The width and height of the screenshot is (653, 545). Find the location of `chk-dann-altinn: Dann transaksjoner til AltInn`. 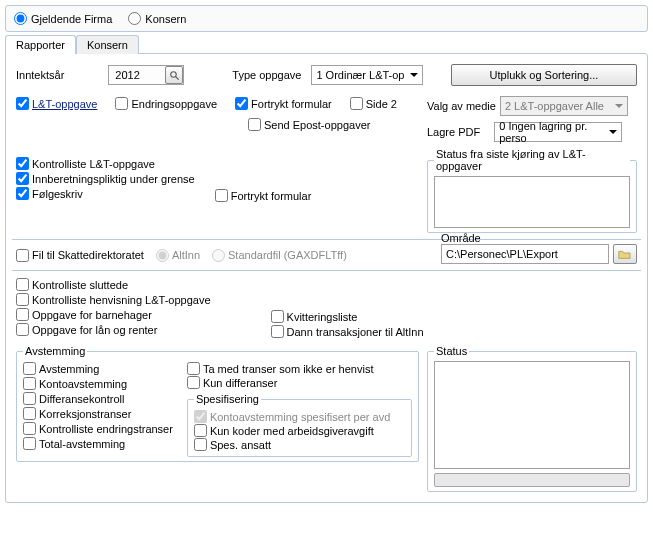

chk-dann-altinn: Dann transaksjoner til AltInn is located at coordinates (348, 332).